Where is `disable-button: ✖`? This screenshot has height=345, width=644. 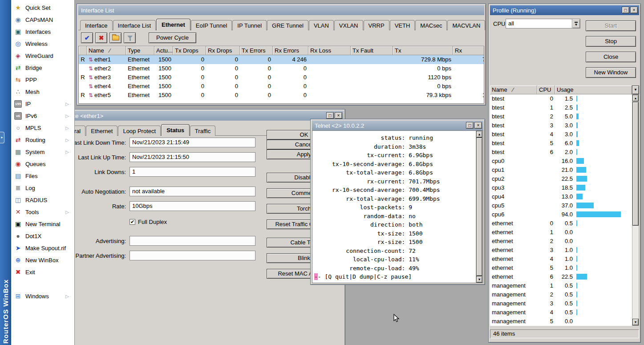
disable-button: ✖ is located at coordinates (101, 38).